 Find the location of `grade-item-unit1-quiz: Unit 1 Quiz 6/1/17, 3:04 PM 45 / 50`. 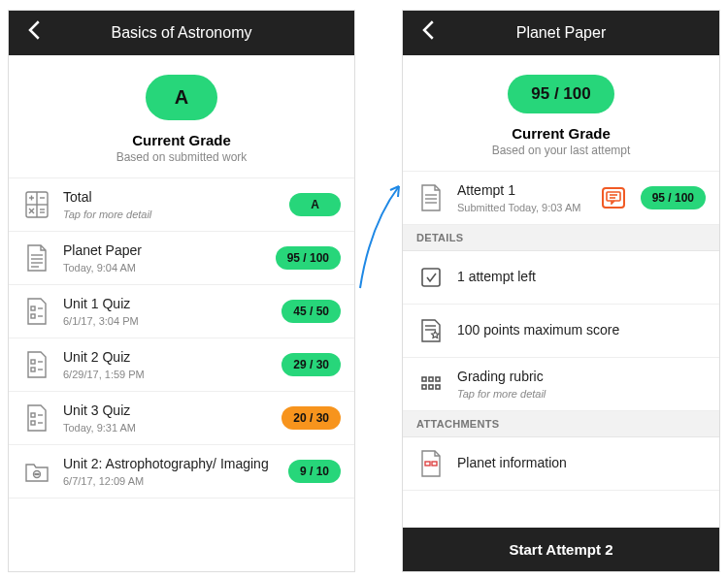

grade-item-unit1-quiz: Unit 1 Quiz 6/1/17, 3:04 PM 45 / 50 is located at coordinates (182, 312).